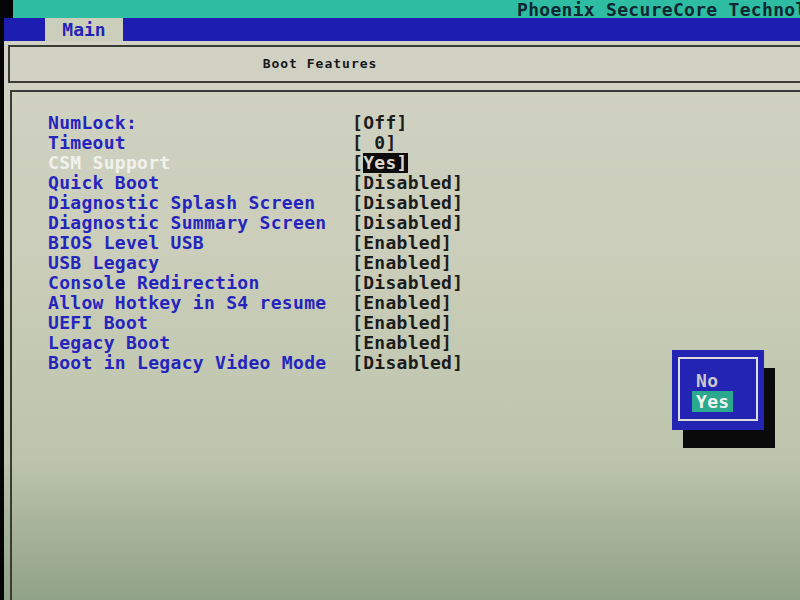  I want to click on popup-options: NoYes, so click(712, 391).